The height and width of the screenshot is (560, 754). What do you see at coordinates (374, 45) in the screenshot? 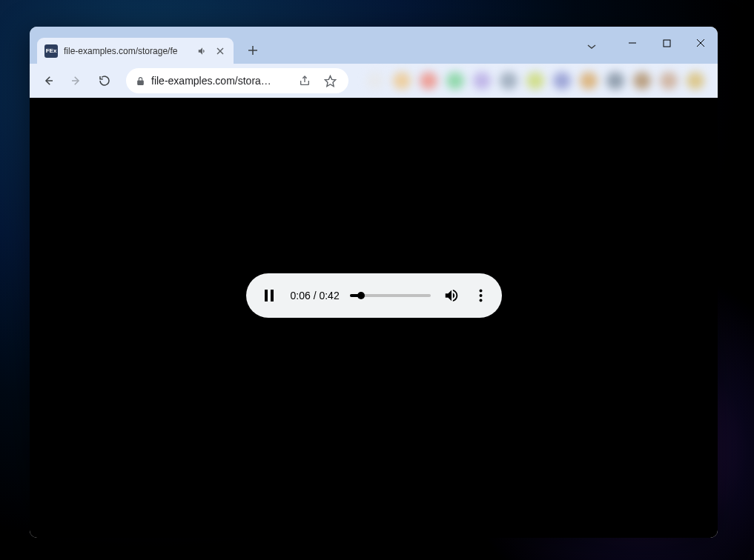
I see `titlebar: FEx file-examples.com/storage/fe` at bounding box center [374, 45].